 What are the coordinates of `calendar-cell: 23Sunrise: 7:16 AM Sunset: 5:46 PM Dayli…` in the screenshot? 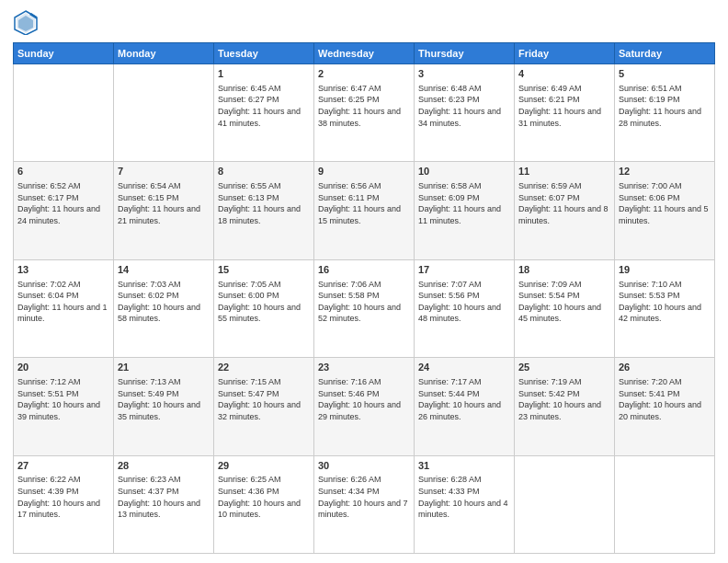 It's located at (364, 407).